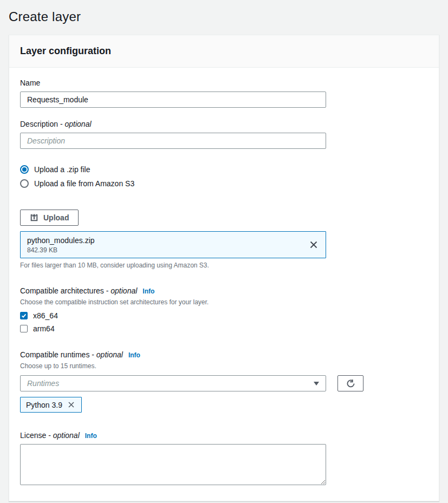 The width and height of the screenshot is (448, 503). What do you see at coordinates (173, 245) in the screenshot?
I see `selected-file-box: python_modules.zip 842.39 KB` at bounding box center [173, 245].